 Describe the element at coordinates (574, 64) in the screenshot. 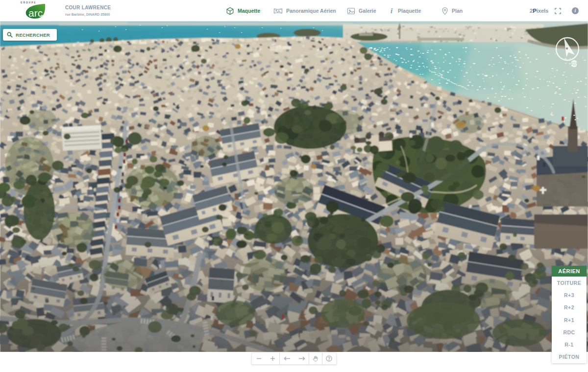

I see `svg-text: S` at that location.